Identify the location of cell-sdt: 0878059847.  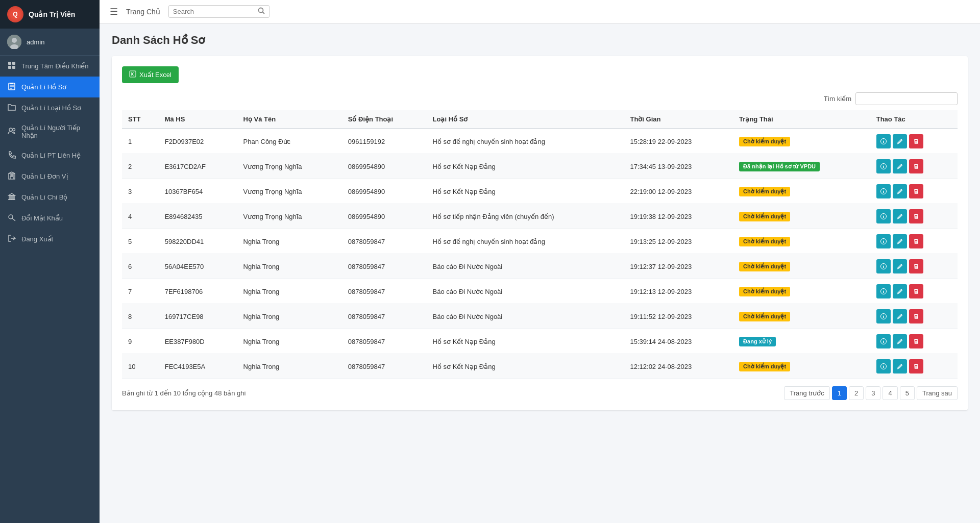
(384, 366).